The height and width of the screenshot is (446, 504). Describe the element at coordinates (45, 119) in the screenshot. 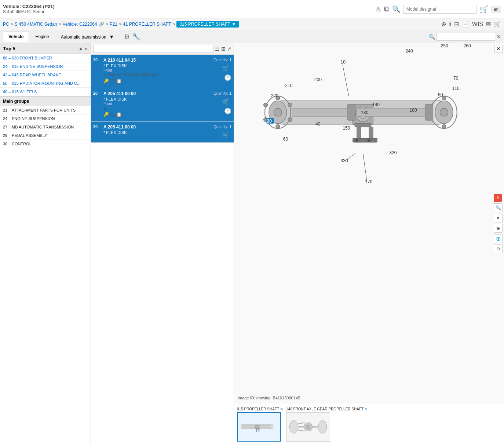

I see `group-item: 24 ENGINE SUSPENSION` at that location.